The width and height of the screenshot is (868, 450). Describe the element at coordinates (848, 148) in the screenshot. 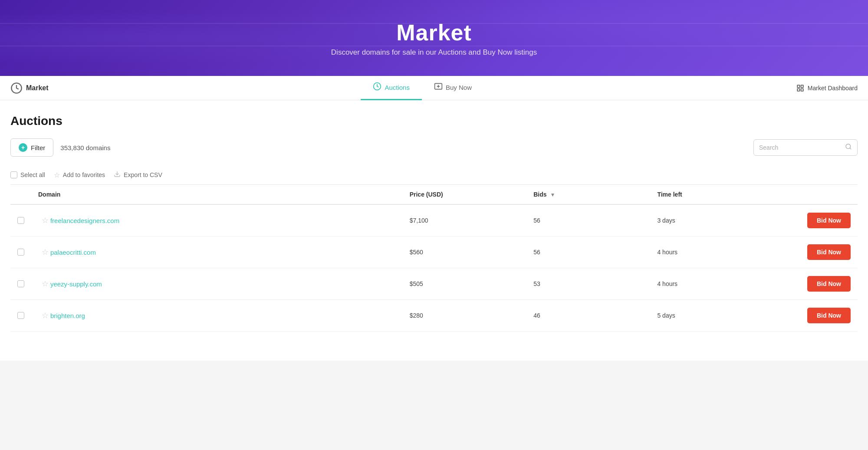

I see `search-icon` at that location.